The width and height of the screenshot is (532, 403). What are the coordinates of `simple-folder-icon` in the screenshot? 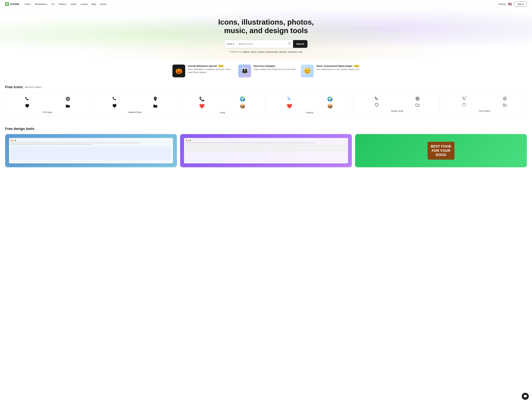 It's located at (418, 105).